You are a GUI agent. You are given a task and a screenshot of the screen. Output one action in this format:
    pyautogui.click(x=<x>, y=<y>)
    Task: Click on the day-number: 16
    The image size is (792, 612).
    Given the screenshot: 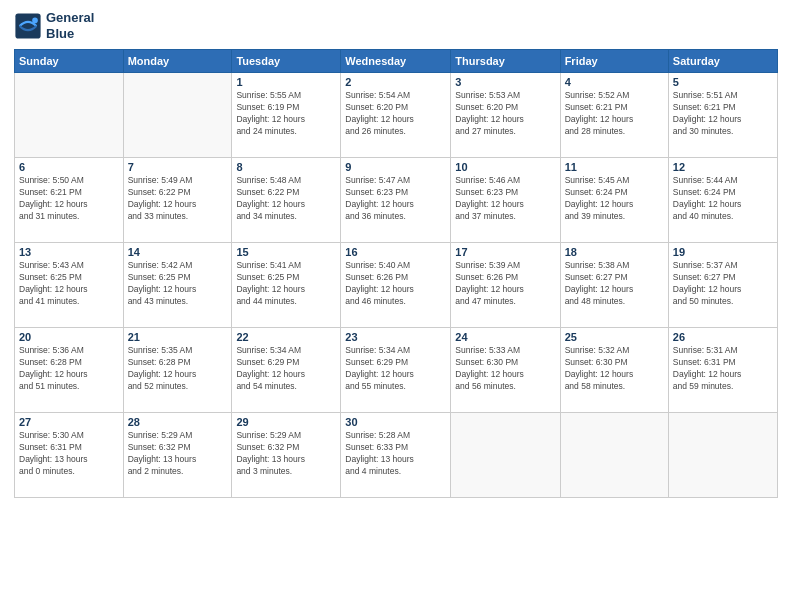 What is the action you would take?
    pyautogui.click(x=396, y=252)
    